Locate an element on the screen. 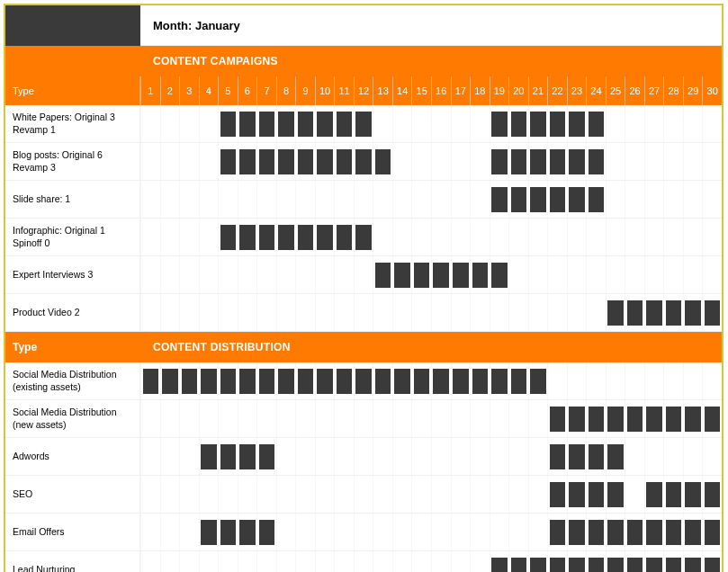 This screenshot has width=728, height=572. corner-block is located at coordinates (73, 25).